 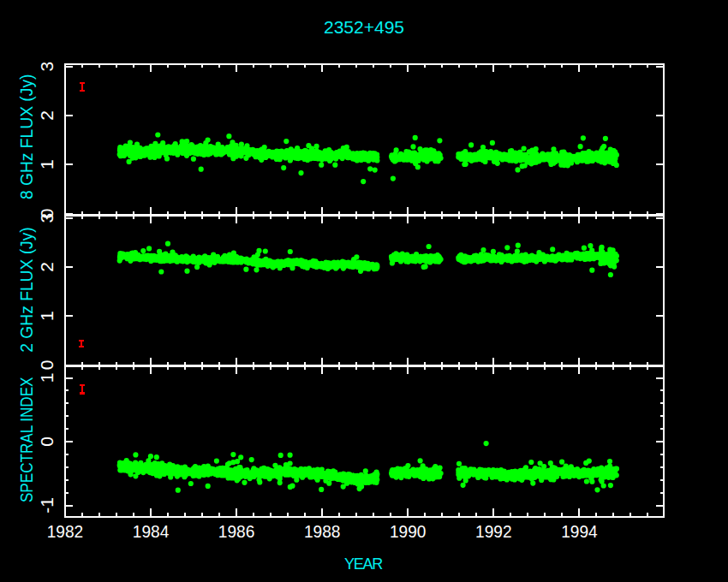 What do you see at coordinates (151, 531) in the screenshot?
I see `svg-text: 1984` at bounding box center [151, 531].